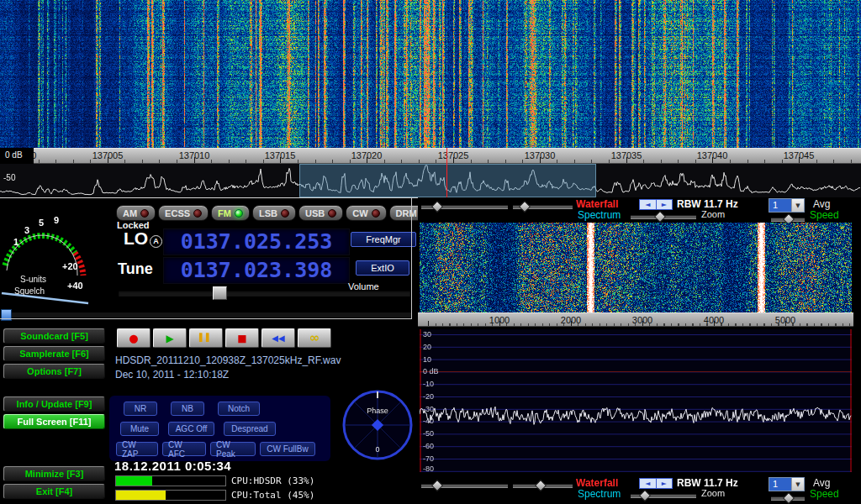 The height and width of the screenshot is (504, 861). Describe the element at coordinates (543, 207) in the screenshot. I see `waterfall-brightness-slider-top` at that location.